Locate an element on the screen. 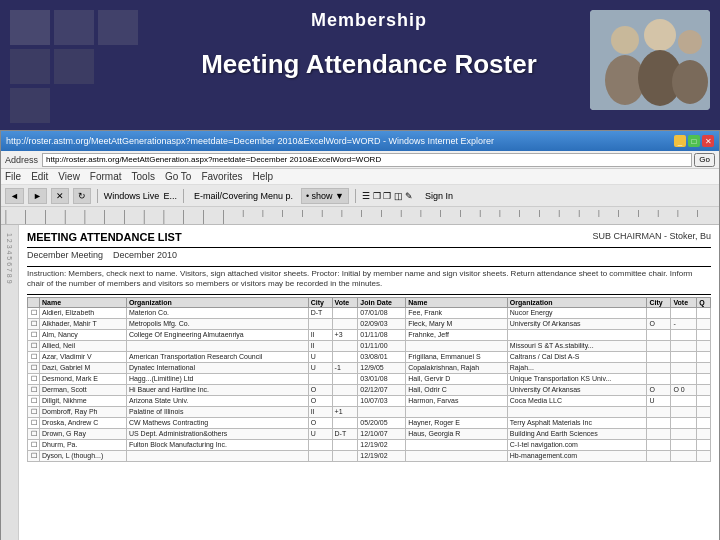 This screenshot has height=540, width=720. refresh-button: ↻ is located at coordinates (82, 196).